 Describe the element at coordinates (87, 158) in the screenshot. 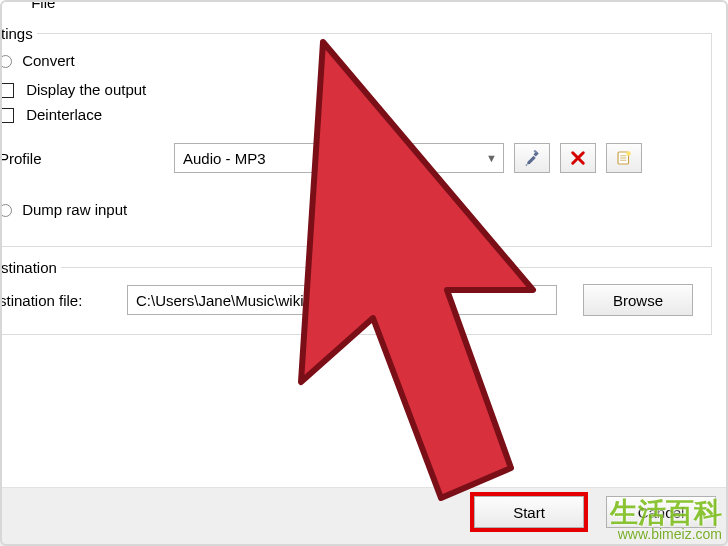

I see `profile-label: Profile` at that location.